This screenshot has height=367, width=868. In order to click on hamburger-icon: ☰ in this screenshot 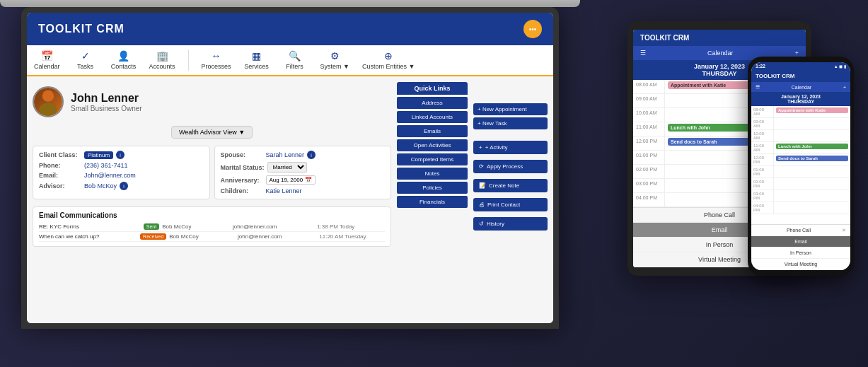, I will do `click(643, 53)`.